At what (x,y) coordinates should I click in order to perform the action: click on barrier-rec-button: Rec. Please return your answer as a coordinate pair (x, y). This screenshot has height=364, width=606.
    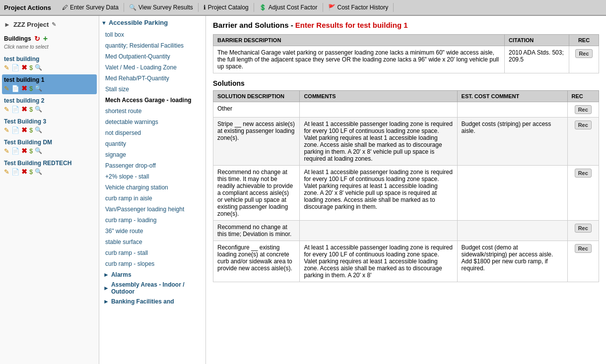
    Looking at the image, I should click on (584, 54).